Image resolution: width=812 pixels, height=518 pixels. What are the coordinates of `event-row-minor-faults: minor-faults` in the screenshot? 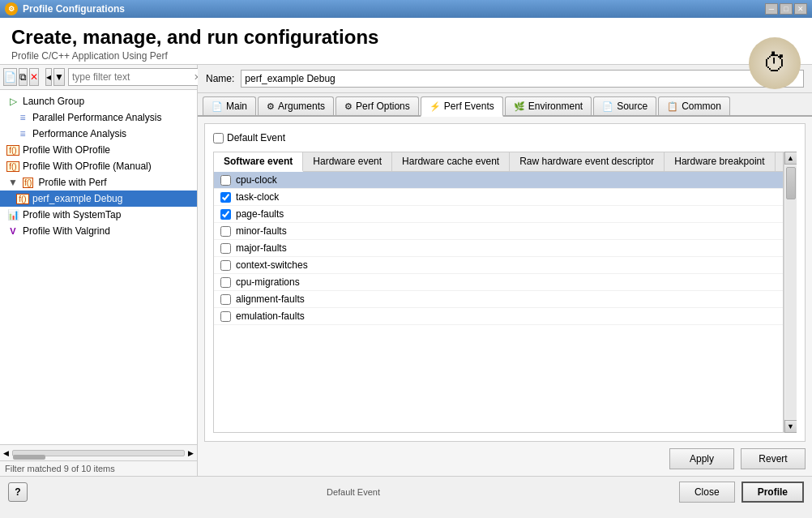 It's located at (498, 232).